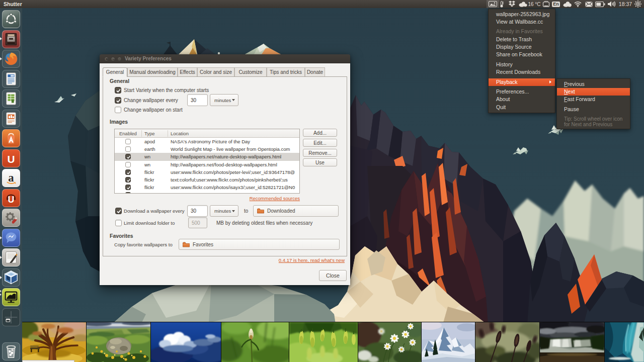  I want to click on launcher-libreoffice-impress, so click(11, 119).